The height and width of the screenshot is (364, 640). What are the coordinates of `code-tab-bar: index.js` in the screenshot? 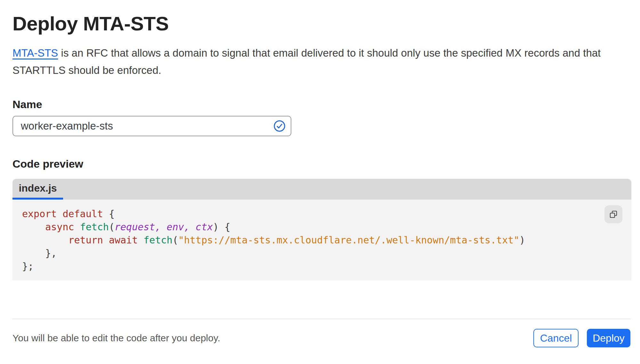 It's located at (322, 189).